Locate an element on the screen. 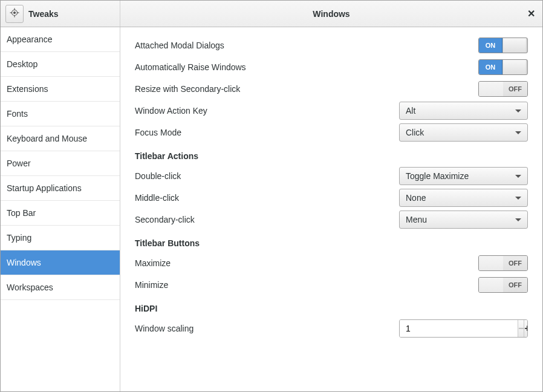 The width and height of the screenshot is (543, 392). setting-row-minimize: MinimizeOFF is located at coordinates (331, 285).